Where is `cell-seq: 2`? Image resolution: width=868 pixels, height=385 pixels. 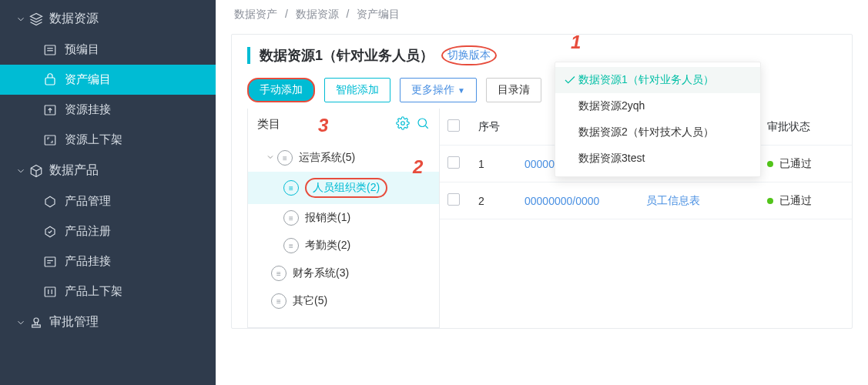
cell-seq: 2 is located at coordinates (494, 201).